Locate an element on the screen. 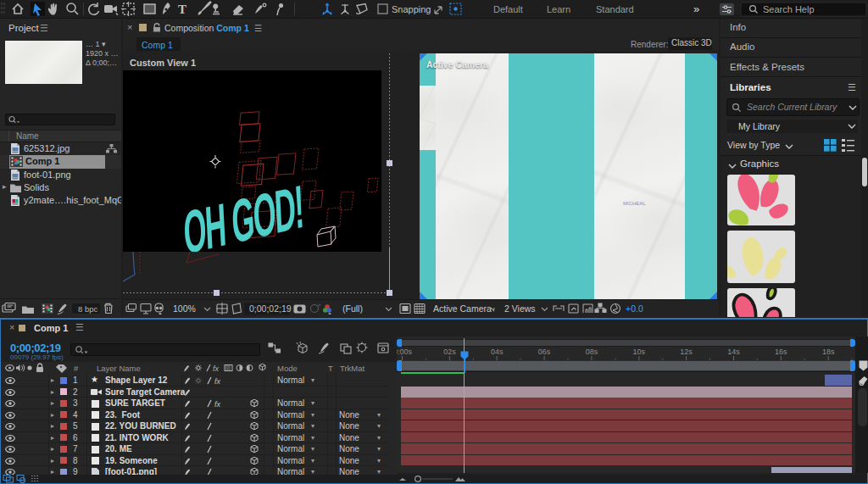 The width and height of the screenshot is (868, 484). svg-text: 04s is located at coordinates (497, 352).